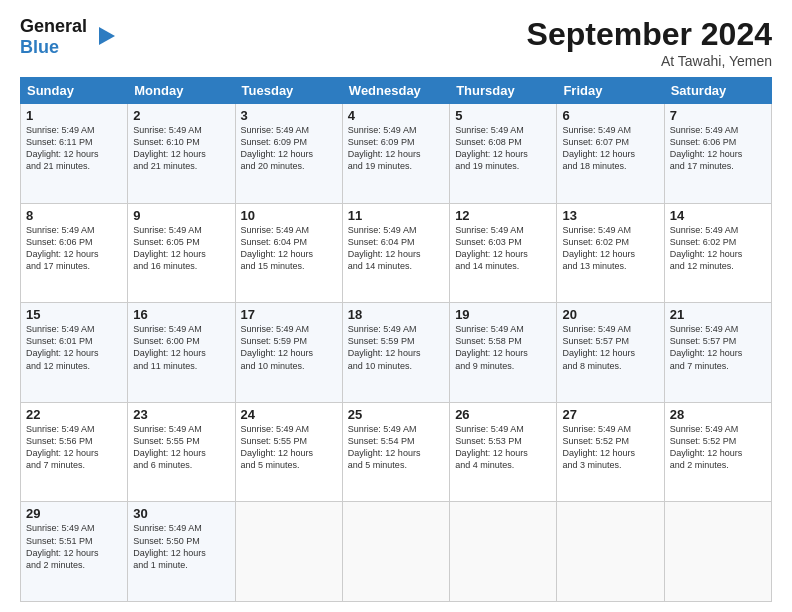 This screenshot has width=792, height=612. Describe the element at coordinates (503, 116) in the screenshot. I see `day-number: 5` at that location.